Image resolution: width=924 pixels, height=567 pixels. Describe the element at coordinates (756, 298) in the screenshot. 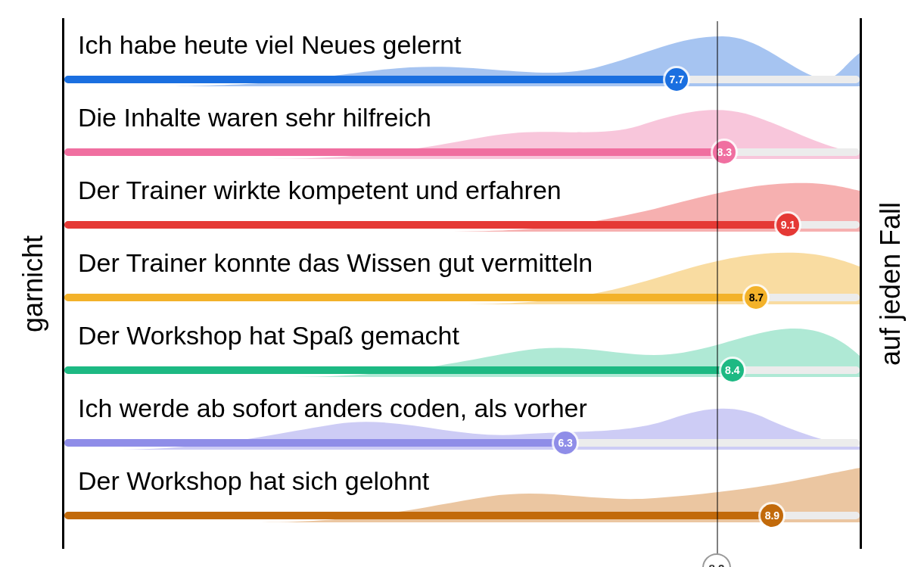

I see `score-marker: 8.7` at that location.